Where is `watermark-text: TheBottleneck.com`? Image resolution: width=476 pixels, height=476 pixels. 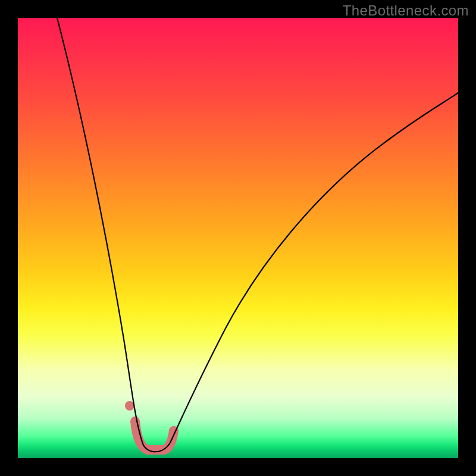 watermark-text: TheBottleneck.com is located at coordinates (406, 11).